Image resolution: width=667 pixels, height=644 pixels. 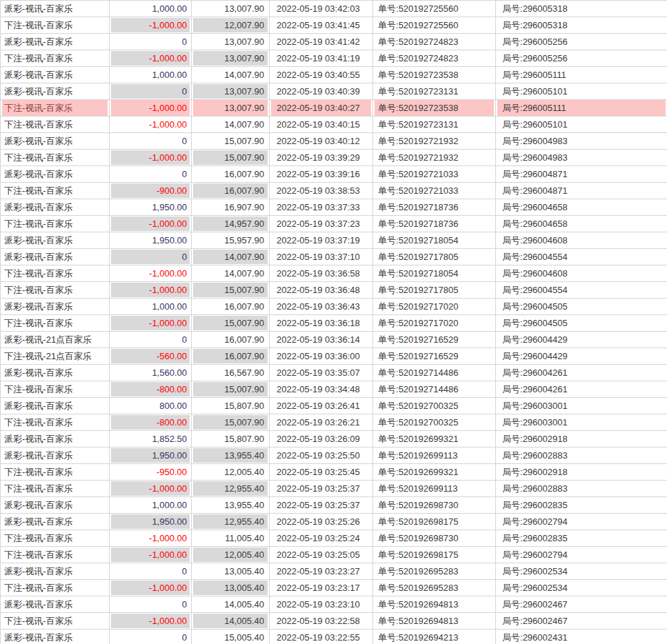 I want to click on transaction-row: 派彩-视讯-百家乐 0 13,007.90 2022-05-19 03:40:3…, so click(x=334, y=92).